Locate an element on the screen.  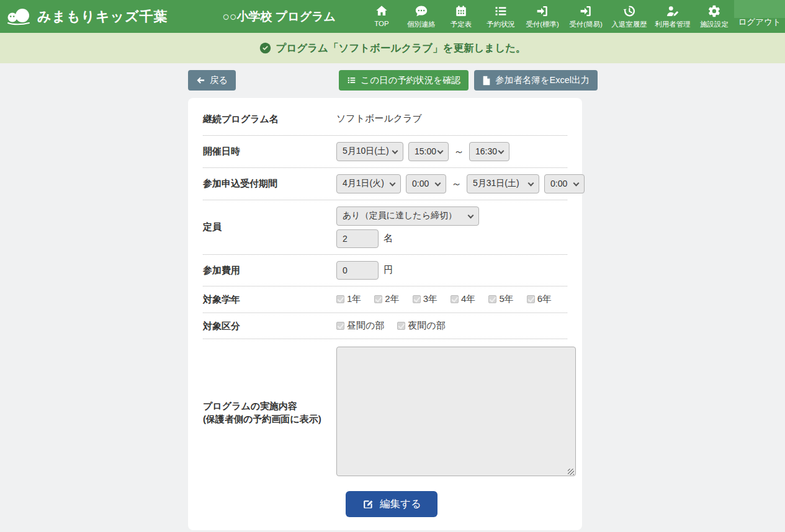
toolbar: 戻る この日の予約状況を確認 参加者名簿をExcel出力 is located at coordinates (393, 81).